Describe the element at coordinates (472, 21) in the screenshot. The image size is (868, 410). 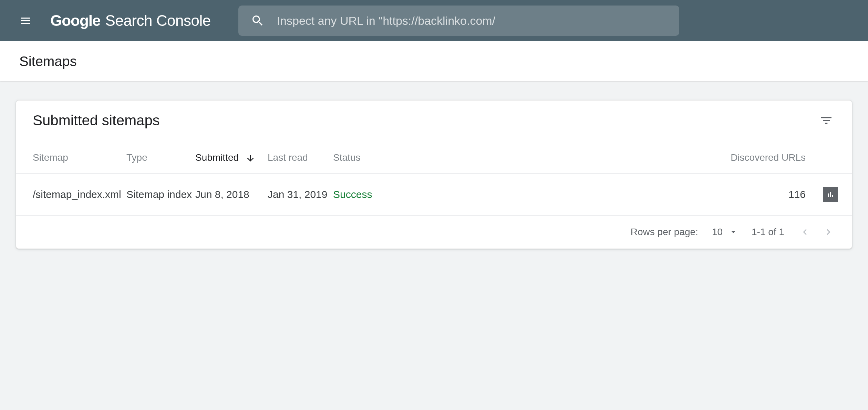
I see `search-input` at that location.